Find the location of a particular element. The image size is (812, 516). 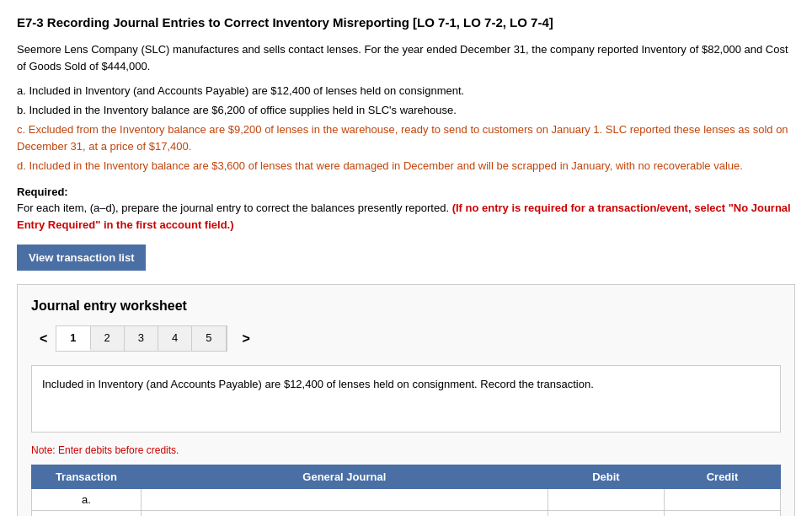

table-row: a. is located at coordinates (406, 500).